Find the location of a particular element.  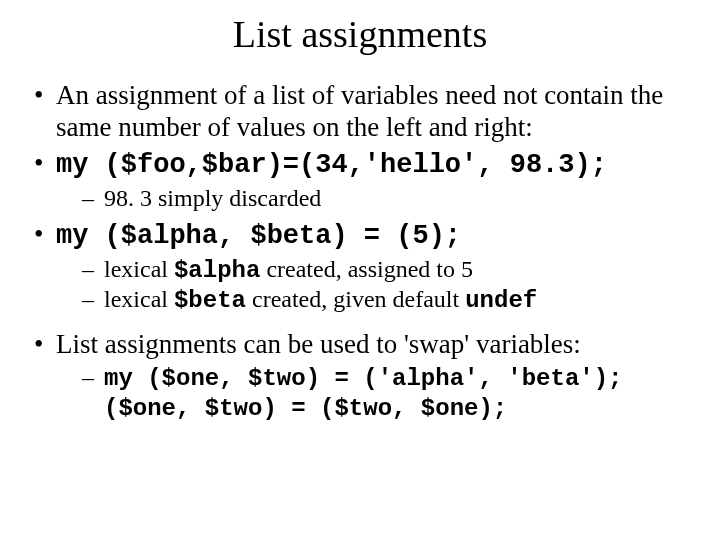

bullet-3-sub-2: lexical $beta created, given default und… is located at coordinates (391, 300).